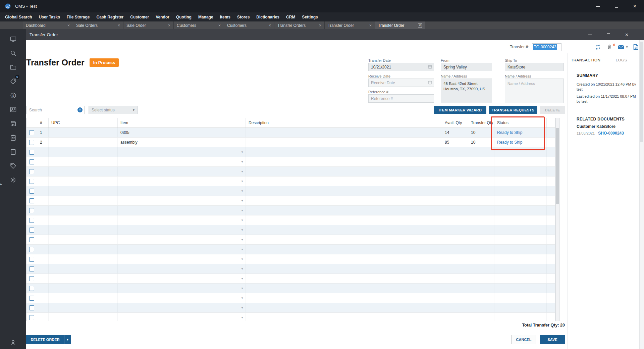 This screenshot has height=349, width=644. Describe the element at coordinates (401, 83) in the screenshot. I see `receive-date-input` at that location.